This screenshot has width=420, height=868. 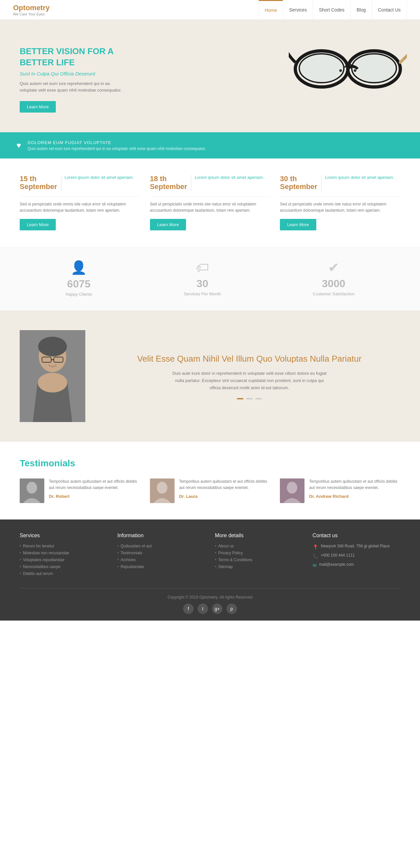 I want to click on footer-service-item: Voluptates repudiandae, so click(x=64, y=560).